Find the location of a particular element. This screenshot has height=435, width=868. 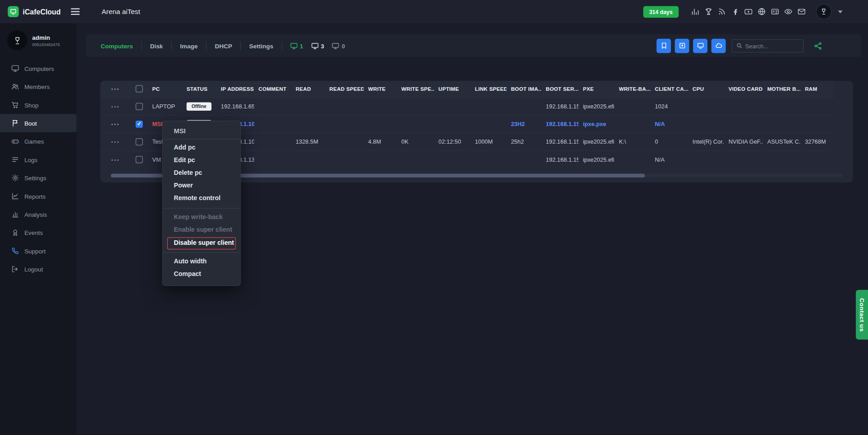

sidebar-user: admin 005193482475 is located at coordinates (38, 40).